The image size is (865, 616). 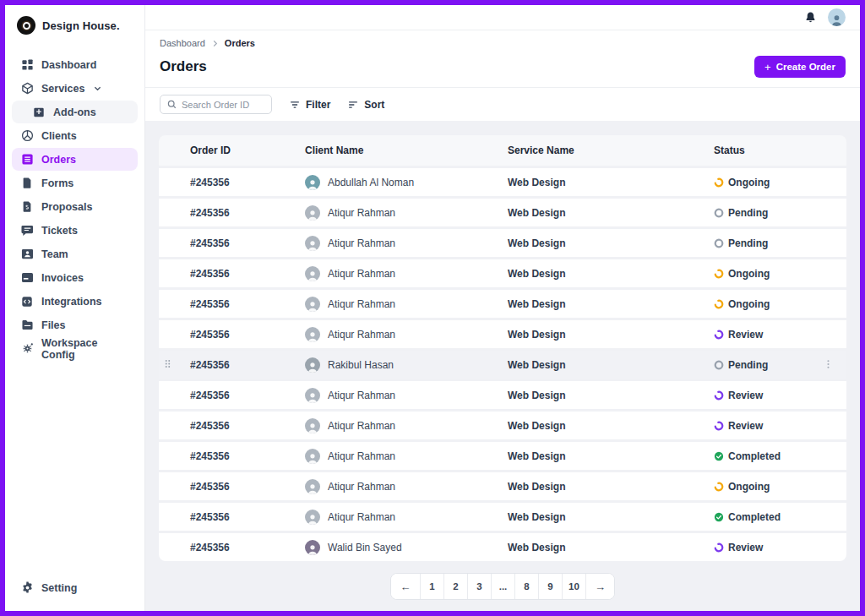 I want to click on filter-button: Filter, so click(x=309, y=105).